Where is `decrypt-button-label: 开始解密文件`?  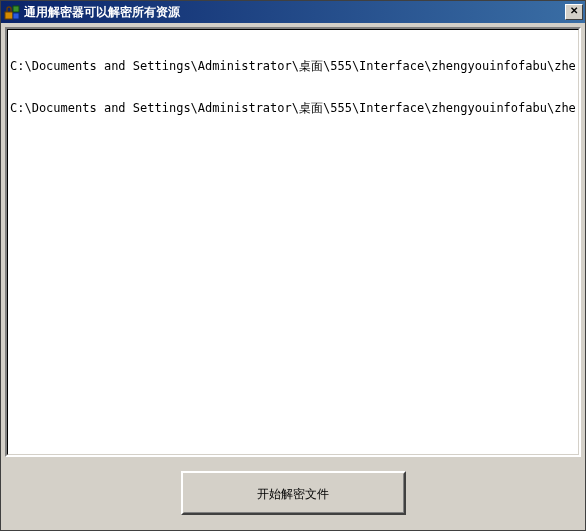
decrypt-button-label: 开始解密文件 is located at coordinates (294, 493).